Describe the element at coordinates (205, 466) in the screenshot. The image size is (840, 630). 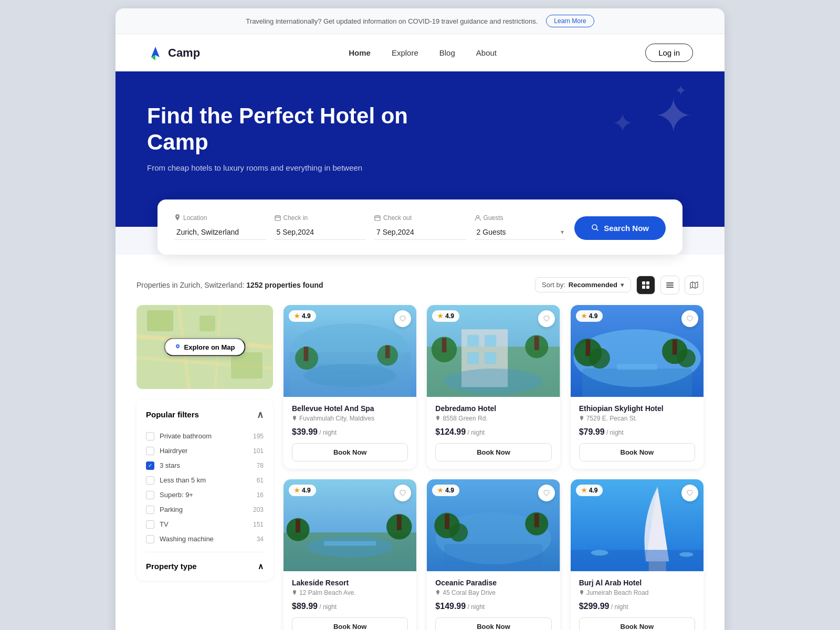
I see `filter-item-3stars: ✓ 3 stars 78` at that location.